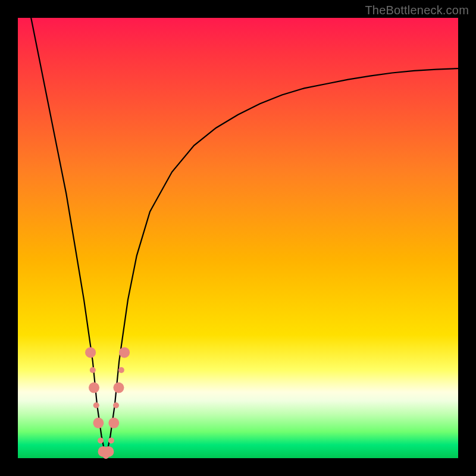 This screenshot has width=476, height=476. What do you see at coordinates (416, 11) in the screenshot?
I see `watermark-text: TheBottleneck.com` at bounding box center [416, 11].